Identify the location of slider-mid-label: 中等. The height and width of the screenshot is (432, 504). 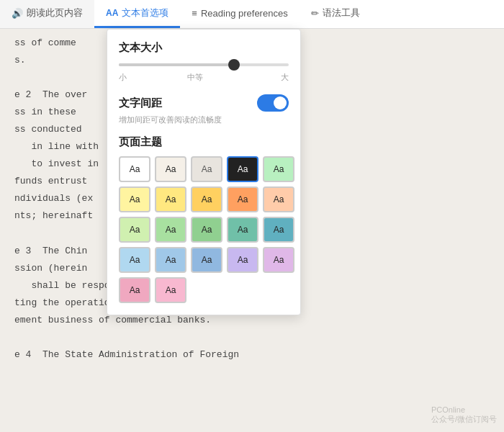
(195, 78).